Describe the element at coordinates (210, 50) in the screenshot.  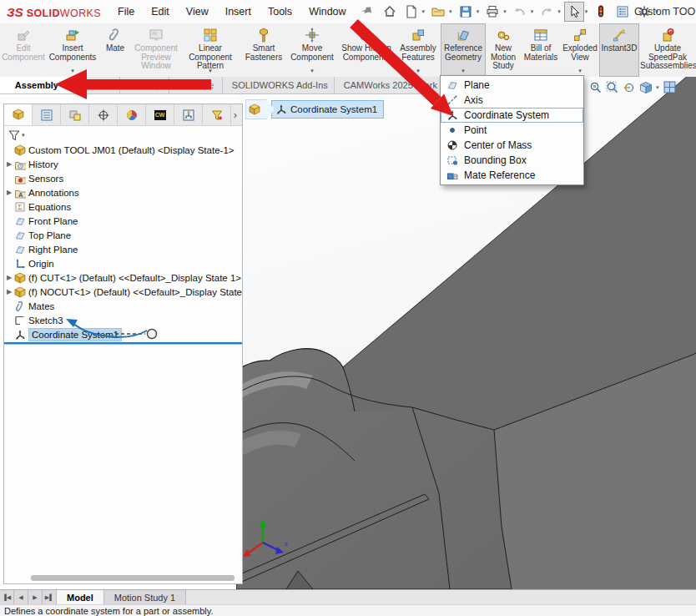
I see `linear-component-pattern-button: Linear Component Pattern ▾` at that location.